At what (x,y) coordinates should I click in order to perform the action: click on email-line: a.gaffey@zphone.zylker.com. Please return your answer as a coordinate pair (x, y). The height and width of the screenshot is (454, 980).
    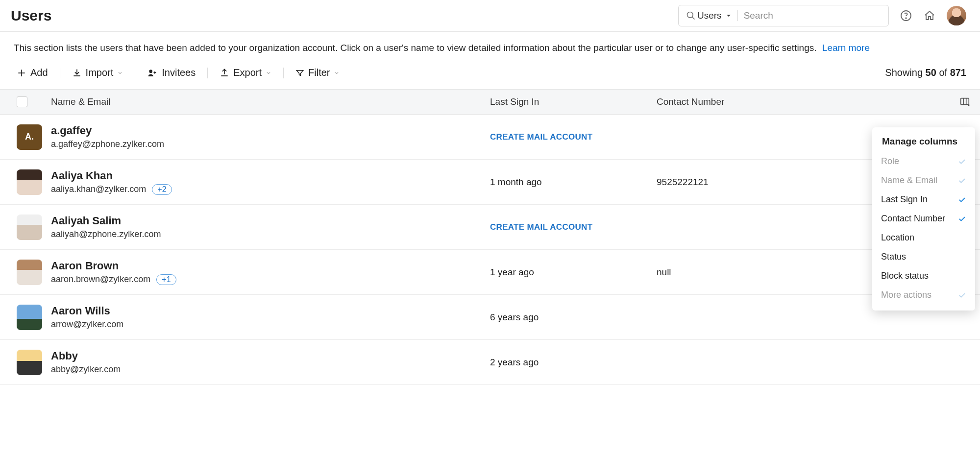
    Looking at the image, I should click on (270, 144).